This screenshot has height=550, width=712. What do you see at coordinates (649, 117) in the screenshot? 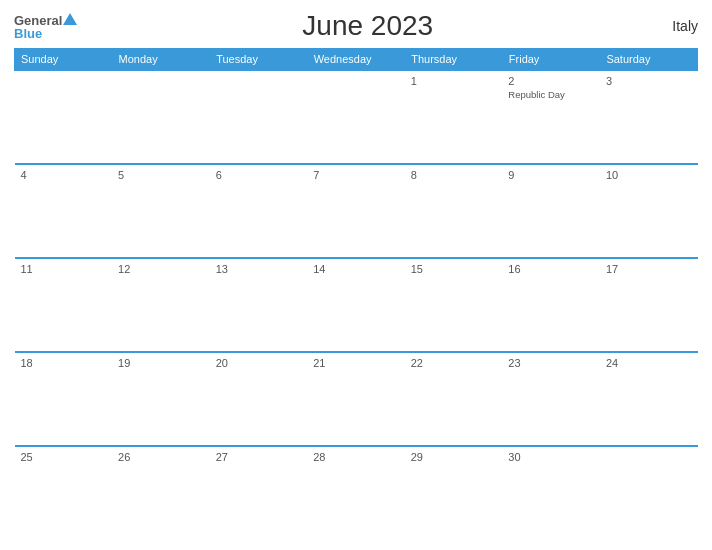
I see `calendar-cell: 3` at bounding box center [649, 117].